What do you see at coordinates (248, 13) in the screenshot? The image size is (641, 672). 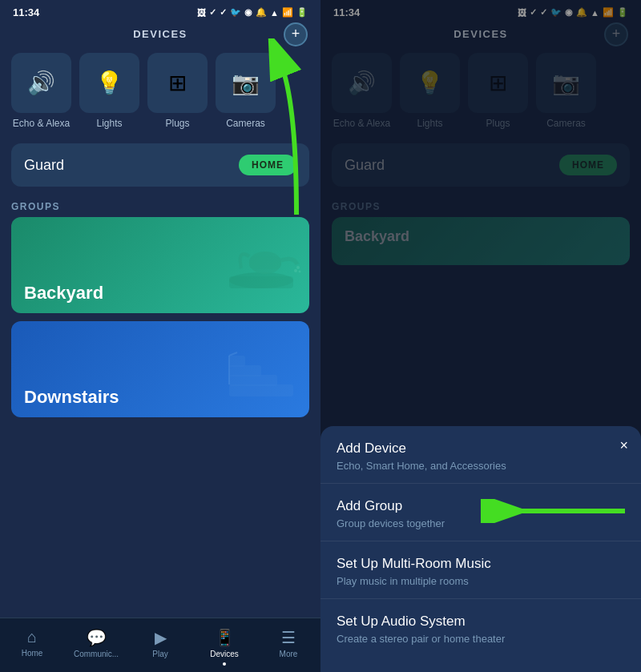 I see `location-icon: ◉` at bounding box center [248, 13].